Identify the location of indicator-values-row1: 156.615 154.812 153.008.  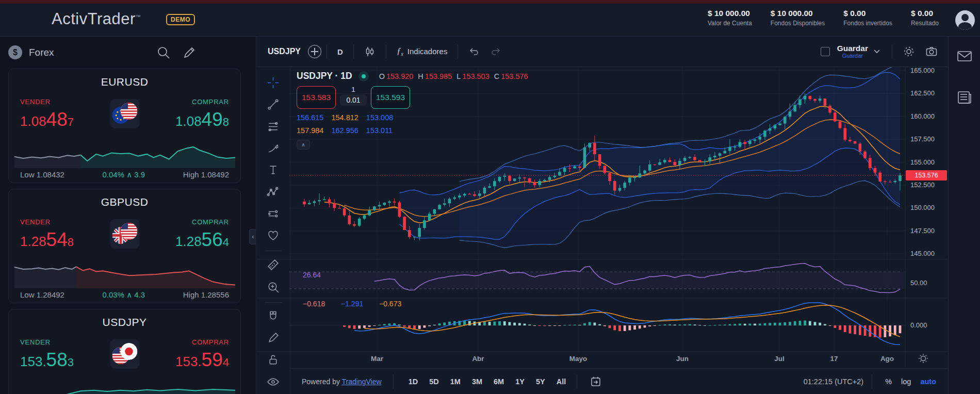
(413, 118).